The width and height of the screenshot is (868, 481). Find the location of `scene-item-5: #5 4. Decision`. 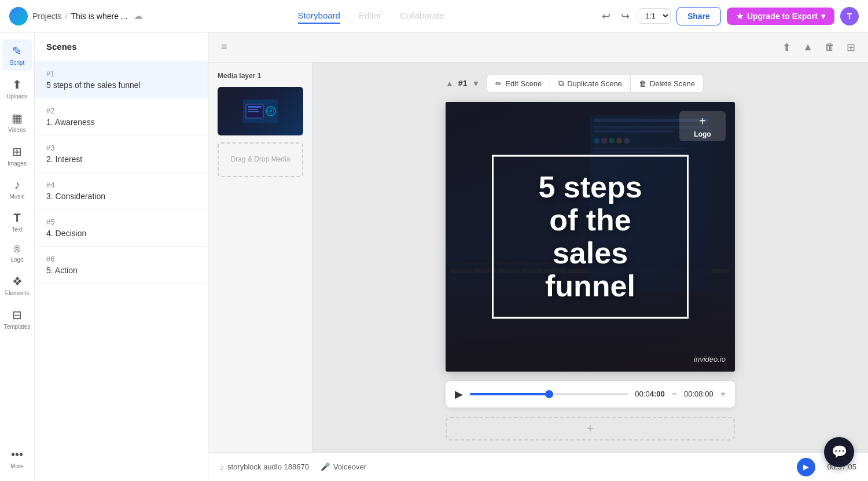

scene-item-5: #5 4. Decision is located at coordinates (122, 228).